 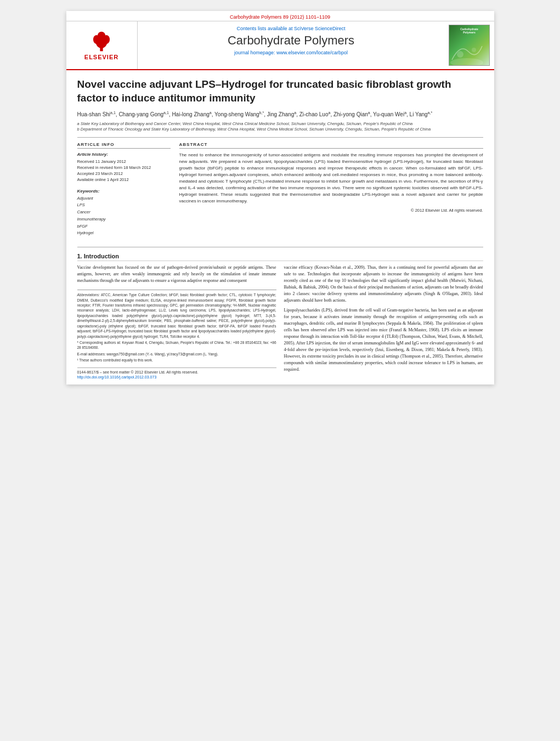 What do you see at coordinates (124, 173) in the screenshot?
I see `accepted-date: Accepted 23 March 2012` at bounding box center [124, 173].